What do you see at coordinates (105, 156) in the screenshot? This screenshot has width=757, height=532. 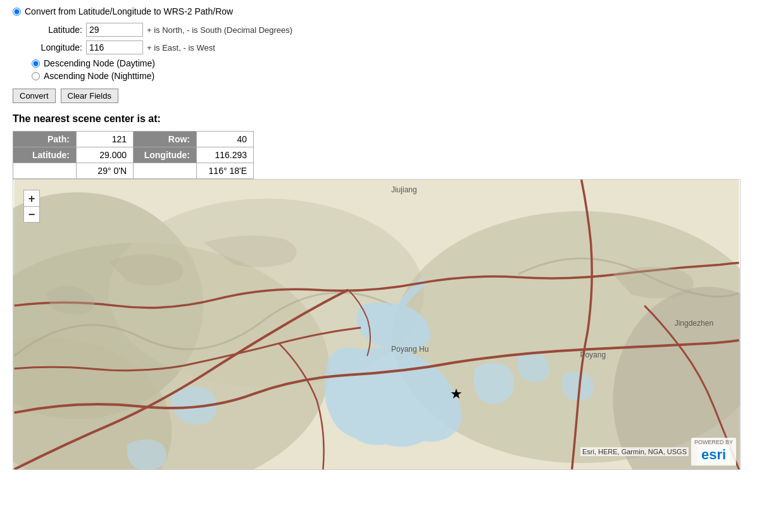 I see `lat-value: 29.000` at bounding box center [105, 156].